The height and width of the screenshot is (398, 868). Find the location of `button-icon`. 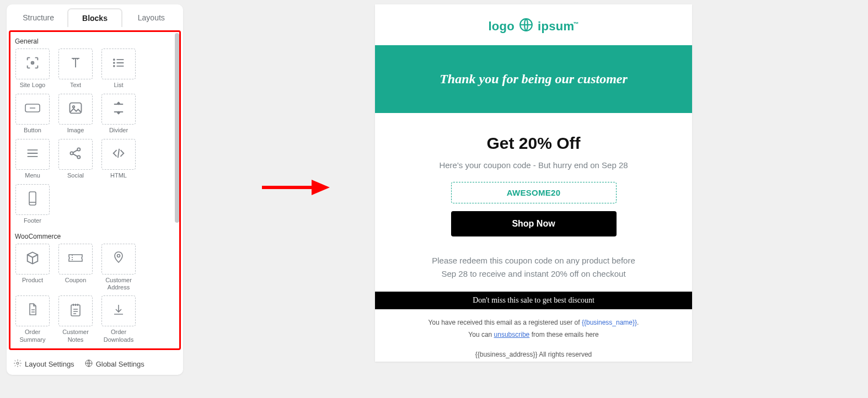

button-icon is located at coordinates (33, 109).